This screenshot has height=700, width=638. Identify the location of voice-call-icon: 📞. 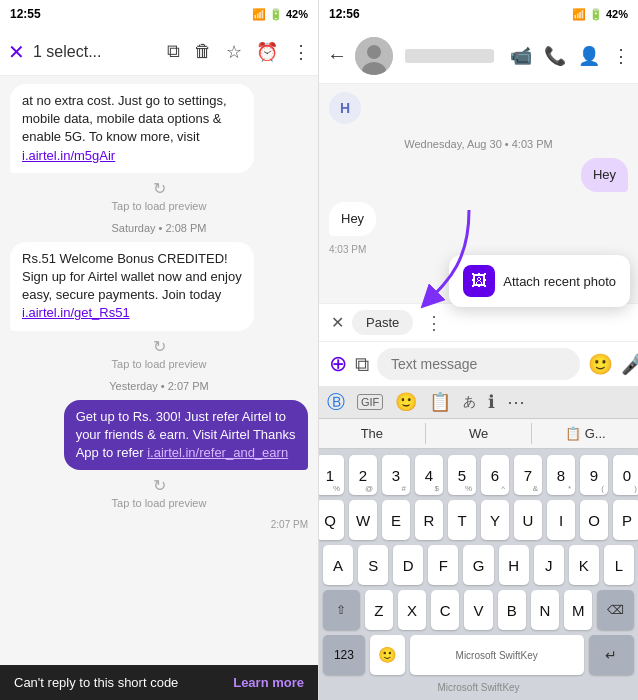
(555, 56).